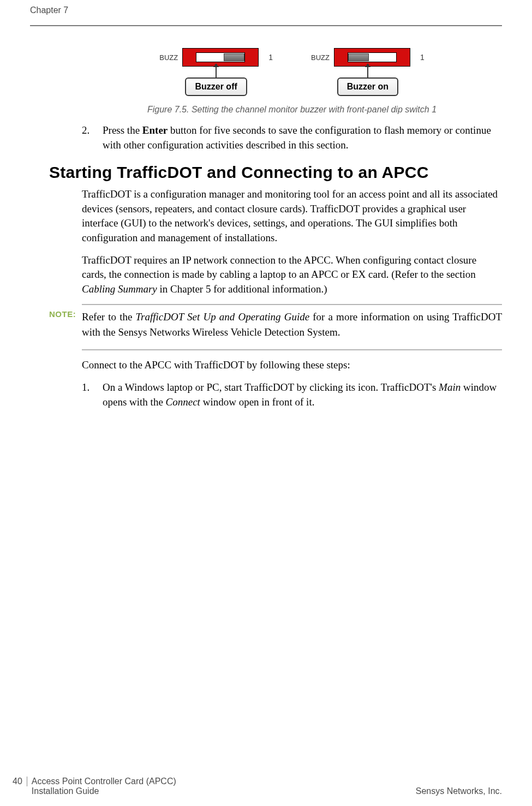 The height and width of the screenshot is (806, 532). I want to click on buzzer-on-callout: Buzzer on, so click(368, 87).